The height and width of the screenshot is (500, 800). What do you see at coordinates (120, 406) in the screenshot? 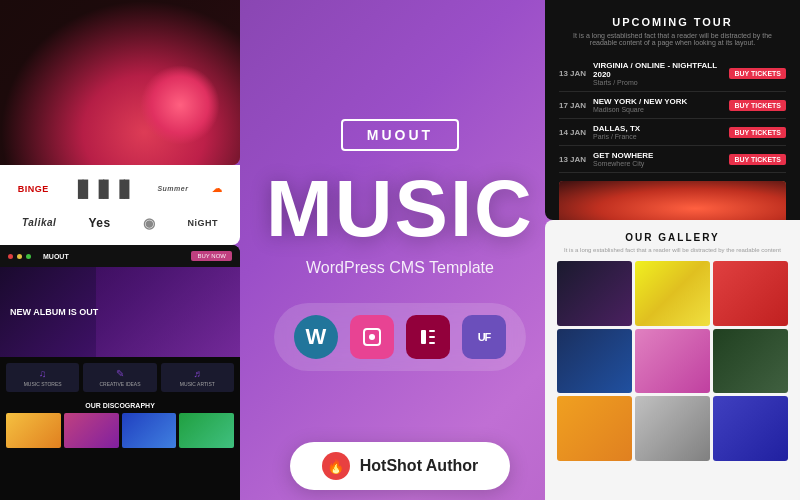
I see `discography-title: OUR DISCOGRAPHY` at bounding box center [120, 406].